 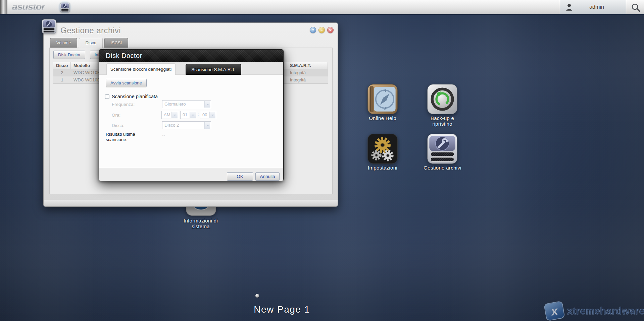 What do you see at coordinates (383, 99) in the screenshot?
I see `desktop-icon-online-help: N S` at bounding box center [383, 99].